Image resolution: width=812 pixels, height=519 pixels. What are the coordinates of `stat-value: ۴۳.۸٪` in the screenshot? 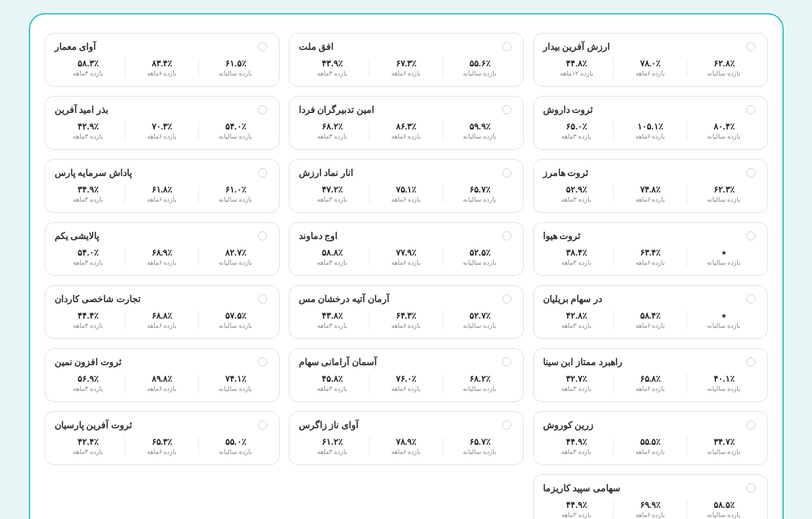 It's located at (332, 315).